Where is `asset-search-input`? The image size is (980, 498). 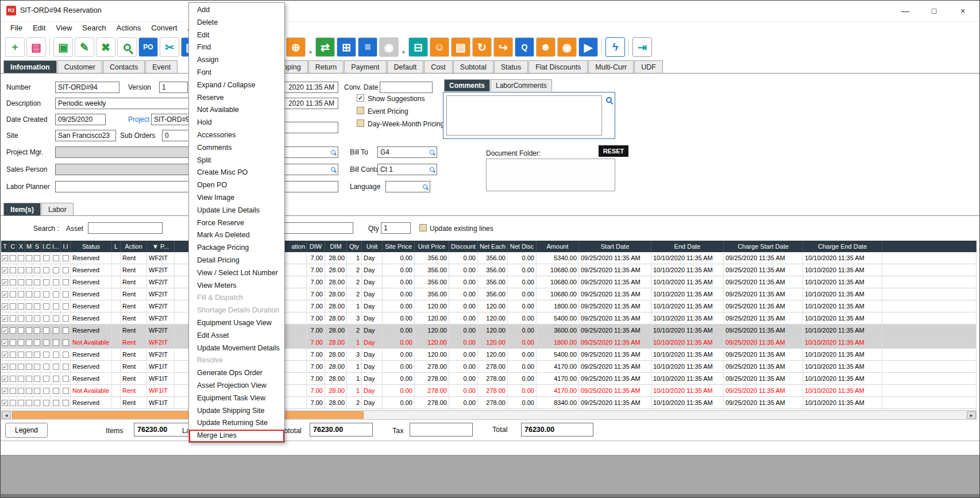
asset-search-input is located at coordinates (125, 228).